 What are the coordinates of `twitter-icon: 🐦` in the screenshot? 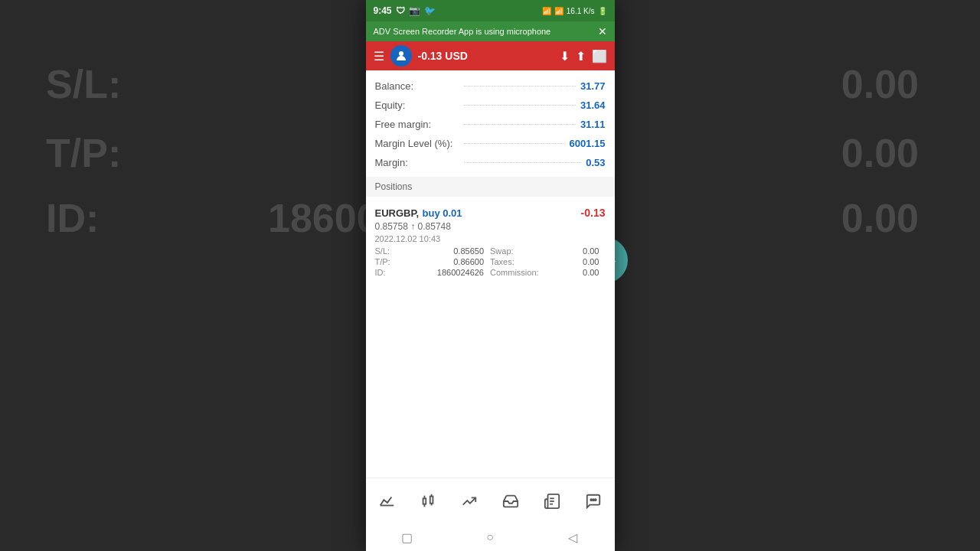 It's located at (430, 11).